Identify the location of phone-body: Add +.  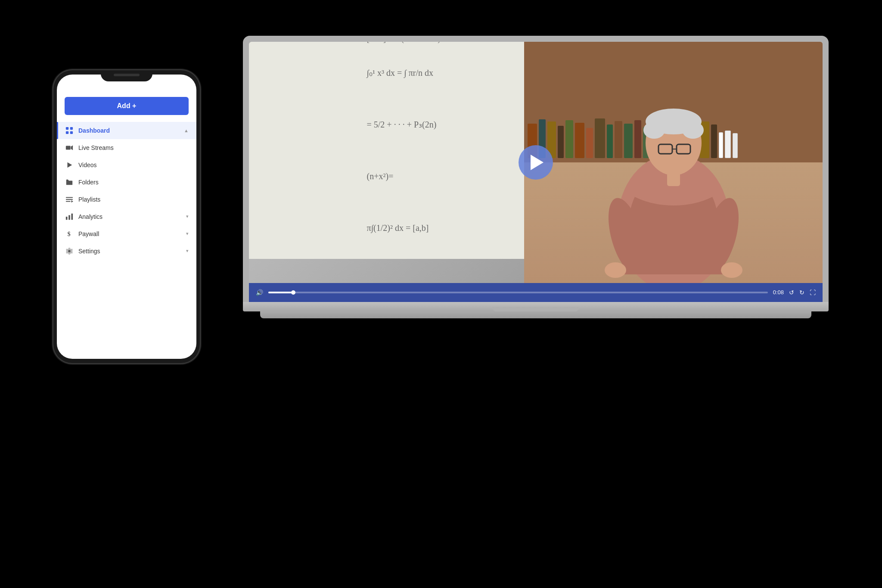
(127, 217).